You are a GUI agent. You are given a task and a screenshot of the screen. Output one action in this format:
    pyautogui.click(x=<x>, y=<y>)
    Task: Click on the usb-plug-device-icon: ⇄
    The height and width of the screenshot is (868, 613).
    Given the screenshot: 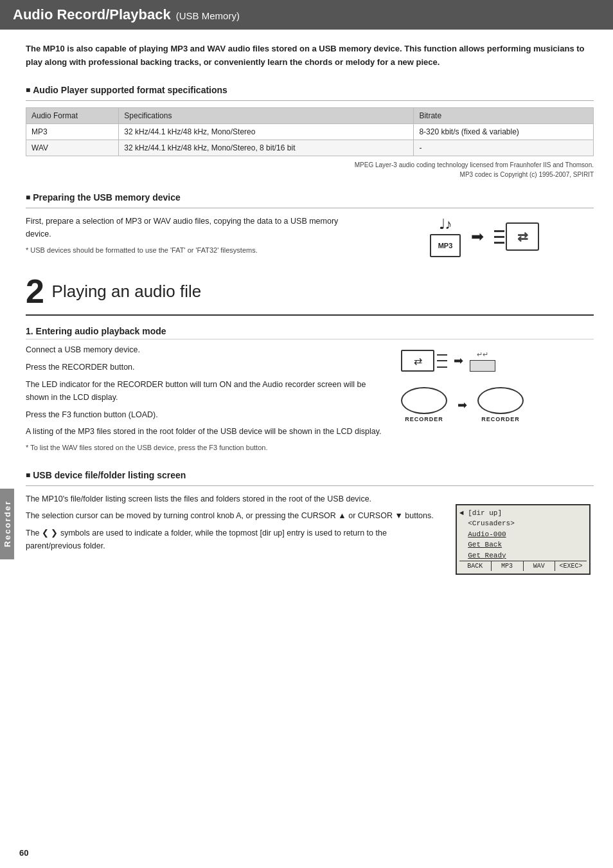 What is the action you would take?
    pyautogui.click(x=418, y=361)
    